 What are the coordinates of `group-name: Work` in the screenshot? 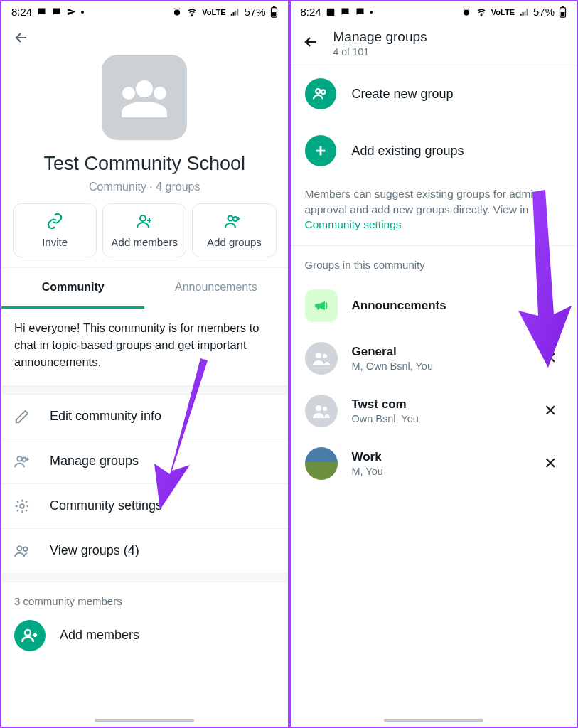 It's located at (438, 457).